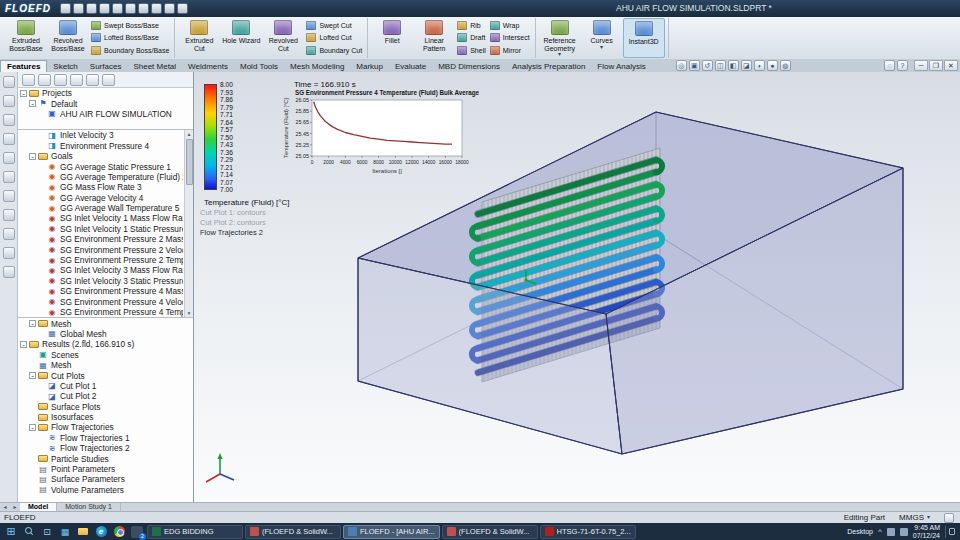  Describe the element at coordinates (410, 66) in the screenshot. I see `ribbon-tab: Evaluate` at that location.